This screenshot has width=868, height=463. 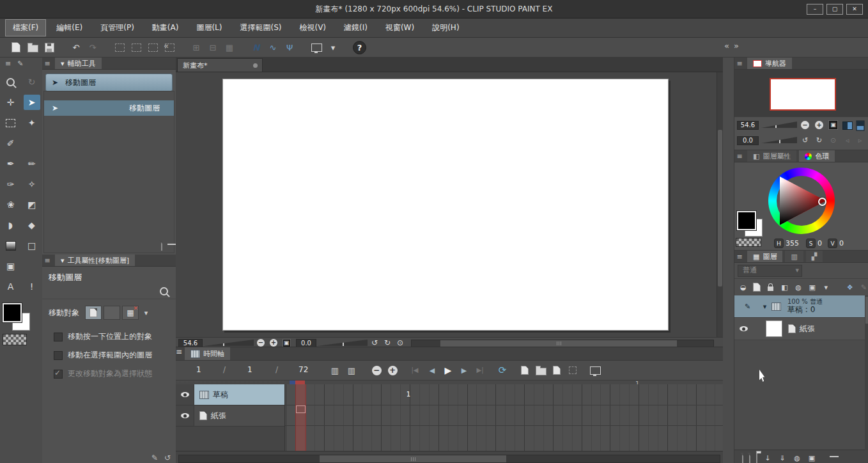 What do you see at coordinates (69, 28) in the screenshot?
I see `menu-edit: 編輯(E)` at bounding box center [69, 28].